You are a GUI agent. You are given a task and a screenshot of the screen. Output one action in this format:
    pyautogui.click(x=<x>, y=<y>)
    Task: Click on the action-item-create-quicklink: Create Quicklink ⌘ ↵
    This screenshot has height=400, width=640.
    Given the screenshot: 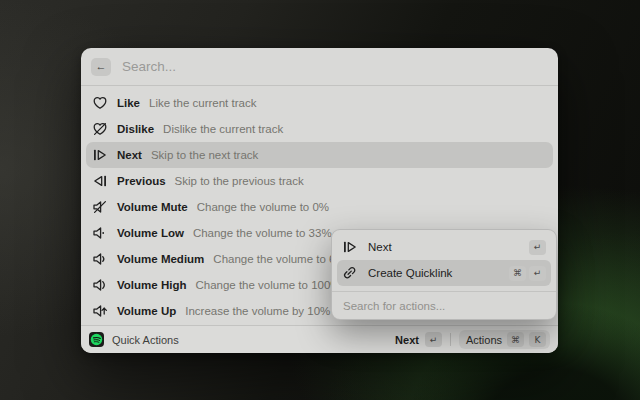 What is the action you would take?
    pyautogui.click(x=444, y=273)
    